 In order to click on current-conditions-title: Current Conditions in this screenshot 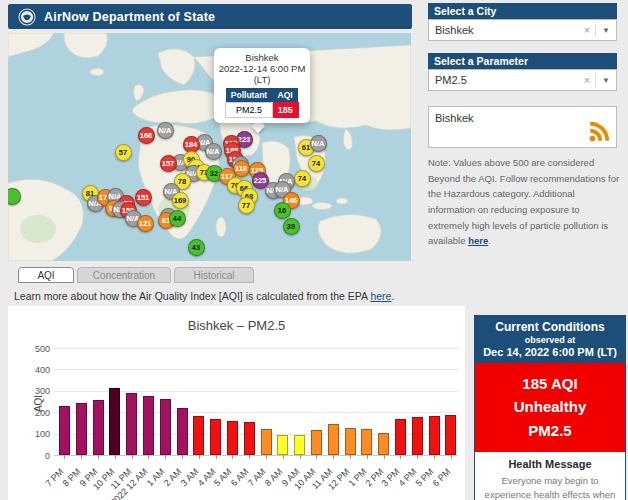, I will do `click(550, 327)`.